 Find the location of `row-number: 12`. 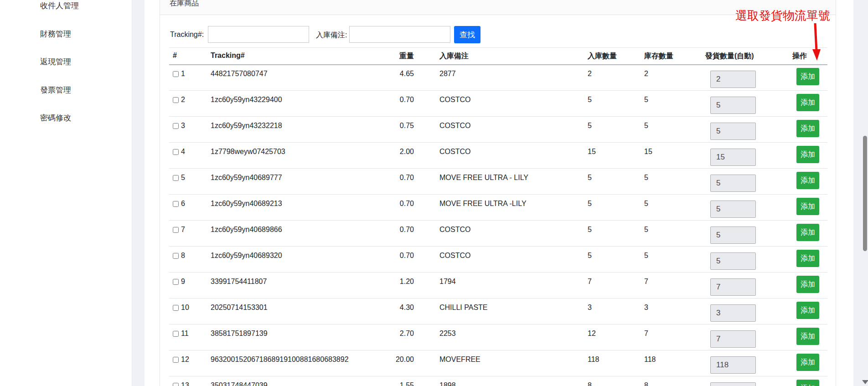

row-number: 12 is located at coordinates (185, 360).